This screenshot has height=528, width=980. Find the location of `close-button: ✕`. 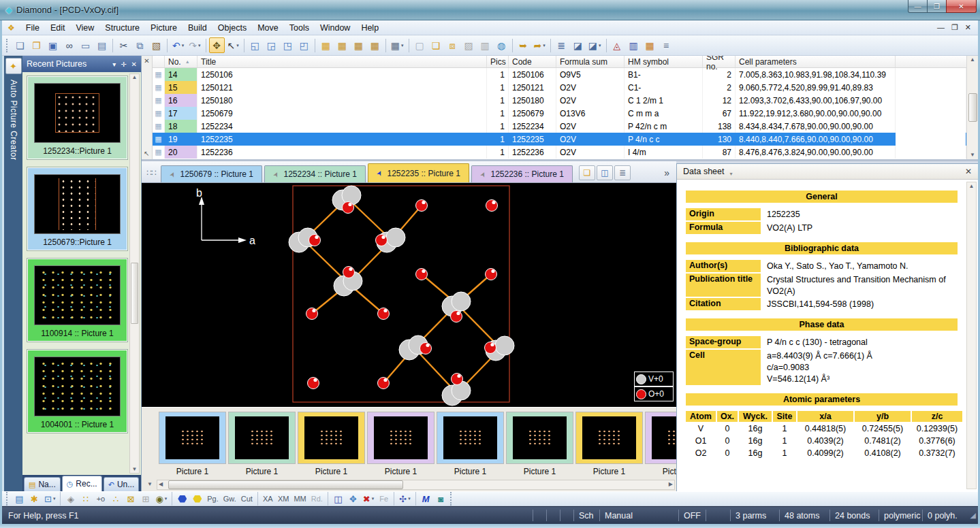

close-button: ✕ is located at coordinates (962, 7).